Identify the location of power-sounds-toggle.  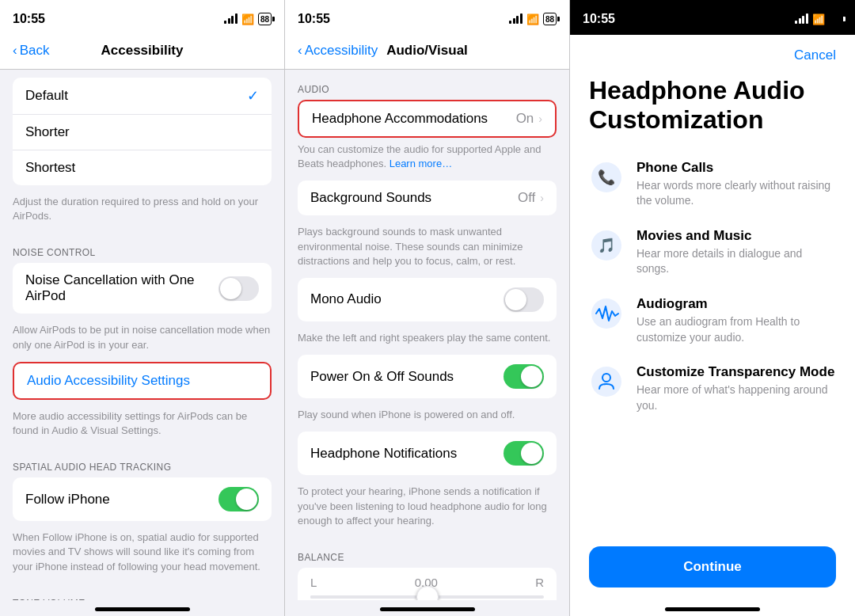
(524, 377).